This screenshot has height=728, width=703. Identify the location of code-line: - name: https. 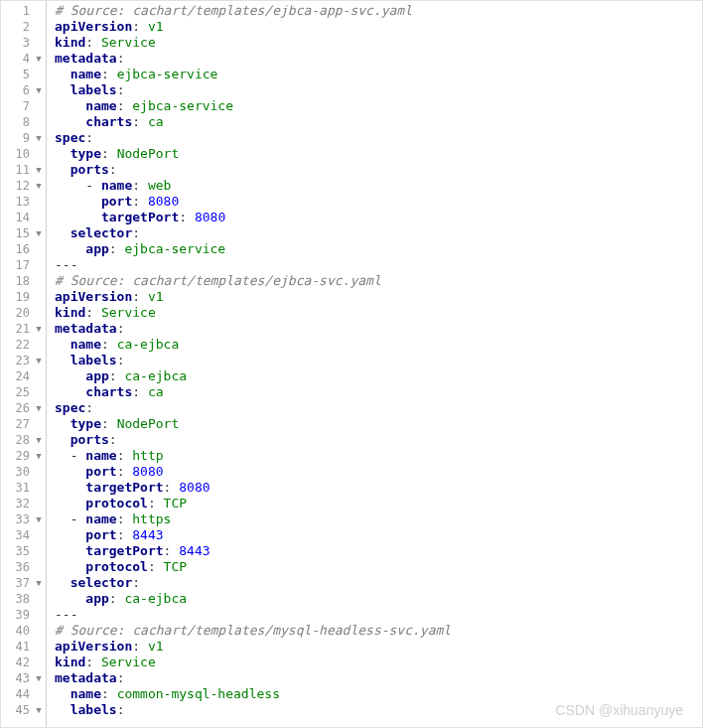
(378, 519).